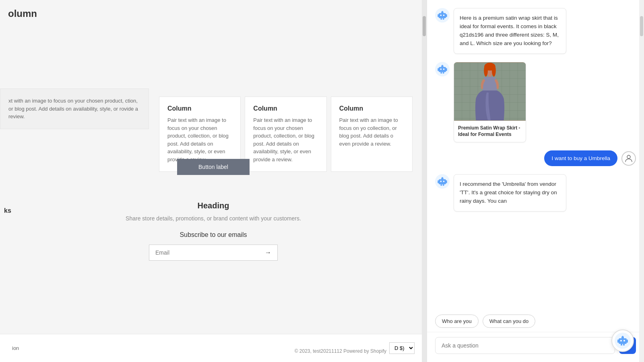  What do you see at coordinates (213, 165) in the screenshot?
I see `button-label-section: Button label` at bounding box center [213, 165].